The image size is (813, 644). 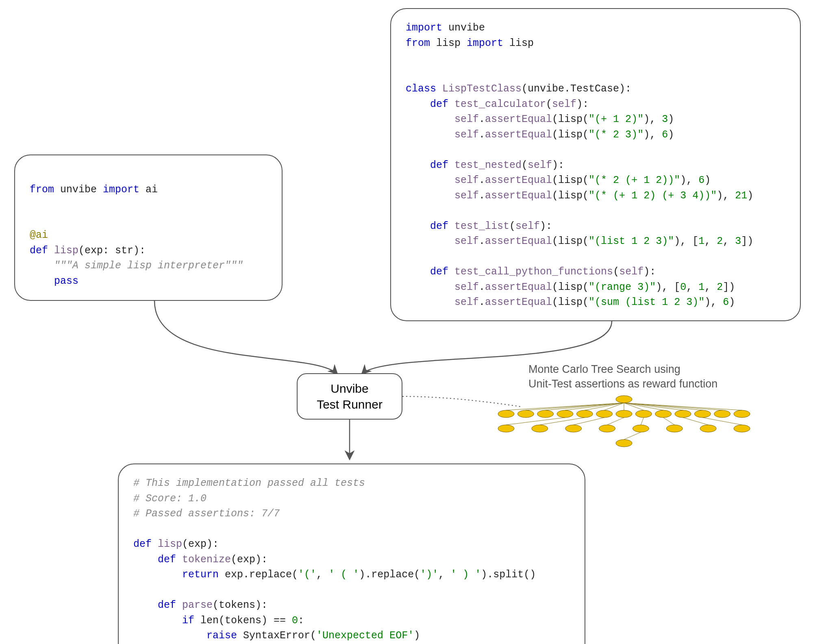 I want to click on runner-line2: Test Runner, so click(x=350, y=404).